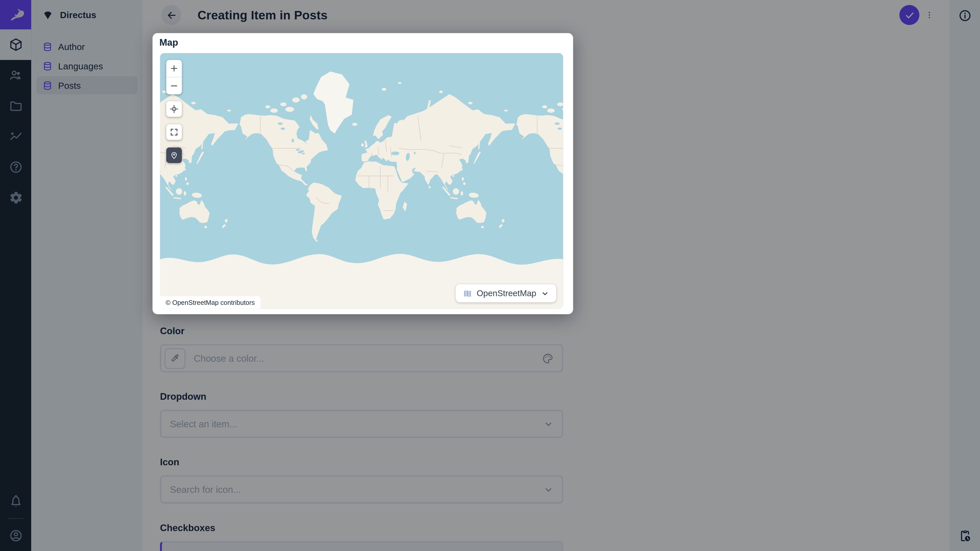 The height and width of the screenshot is (551, 980). What do you see at coordinates (174, 155) in the screenshot?
I see `add-marker-button` at bounding box center [174, 155].